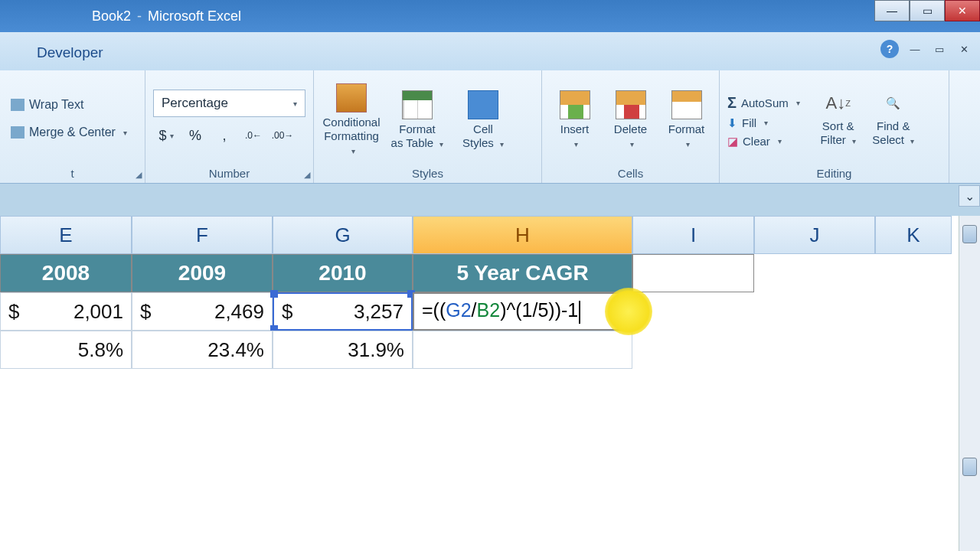 Image resolution: width=980 pixels, height=551 pixels. I want to click on minimize-button: —, so click(892, 11).